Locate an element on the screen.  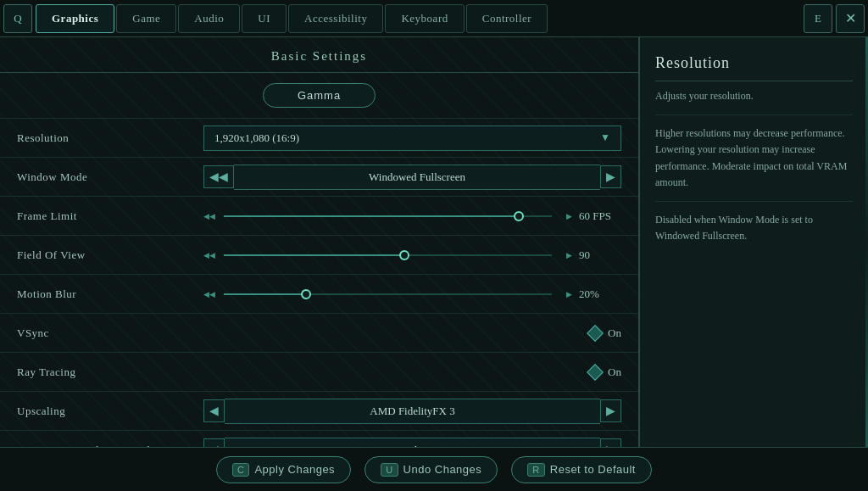
window-mode-value: Windowed Fullscreen is located at coordinates (417, 177).